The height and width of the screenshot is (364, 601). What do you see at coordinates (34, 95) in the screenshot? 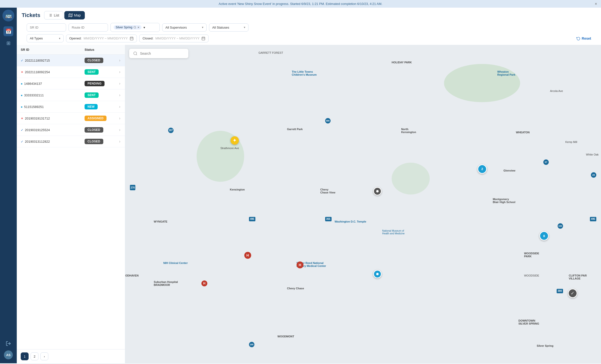
I see `sr-id-value: 33333332111` at bounding box center [34, 95].